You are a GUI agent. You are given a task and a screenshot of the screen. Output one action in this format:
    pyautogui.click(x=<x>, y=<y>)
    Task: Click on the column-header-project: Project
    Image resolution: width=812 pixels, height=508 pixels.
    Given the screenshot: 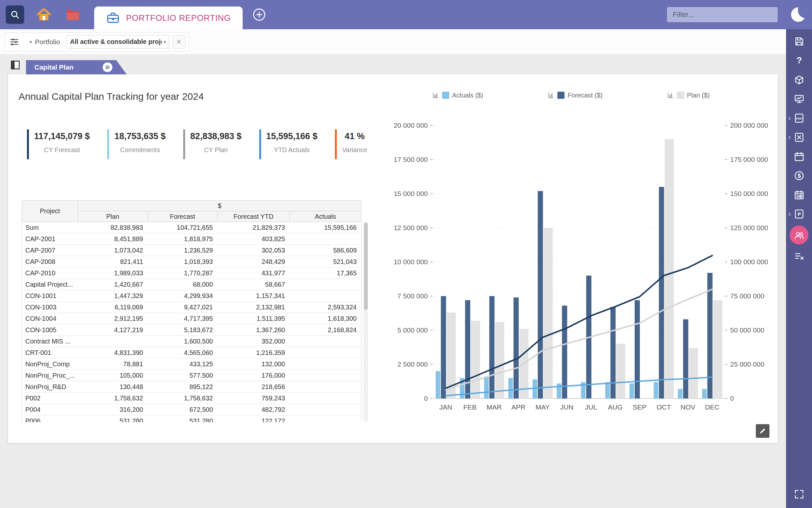 What is the action you would take?
    pyautogui.click(x=50, y=211)
    